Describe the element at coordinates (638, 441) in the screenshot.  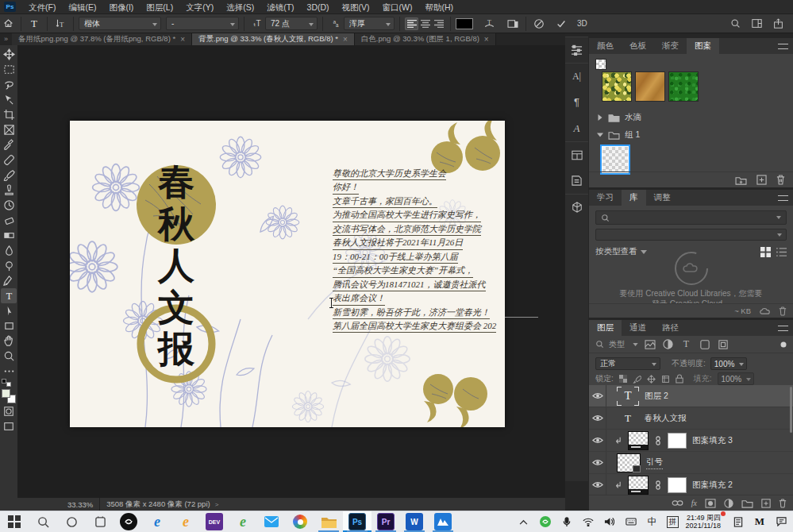
I see `pattern-fill-thumbnail` at that location.